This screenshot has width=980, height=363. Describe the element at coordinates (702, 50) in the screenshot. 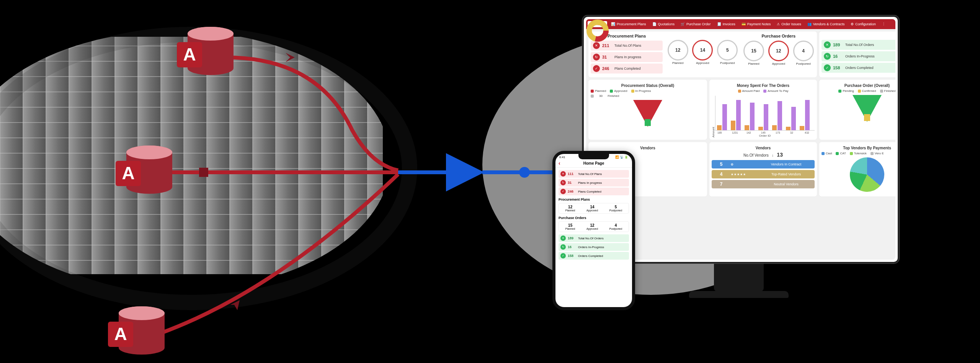

I see `ring-approved: 14` at that location.